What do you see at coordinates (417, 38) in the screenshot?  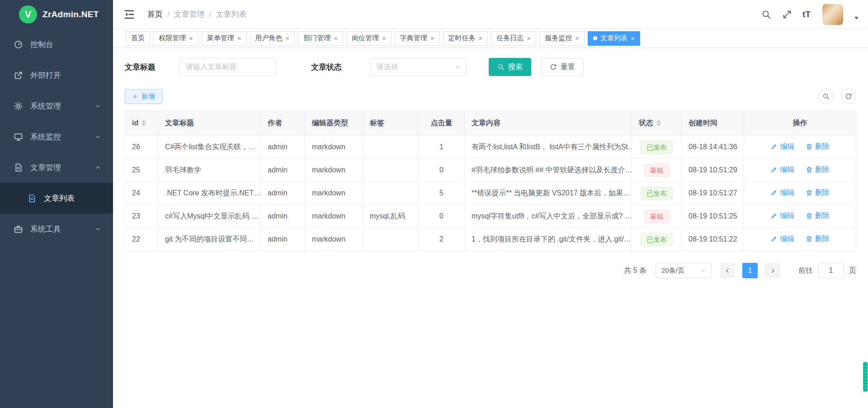 I see `tab-dict-mgmt: 字典管理` at bounding box center [417, 38].